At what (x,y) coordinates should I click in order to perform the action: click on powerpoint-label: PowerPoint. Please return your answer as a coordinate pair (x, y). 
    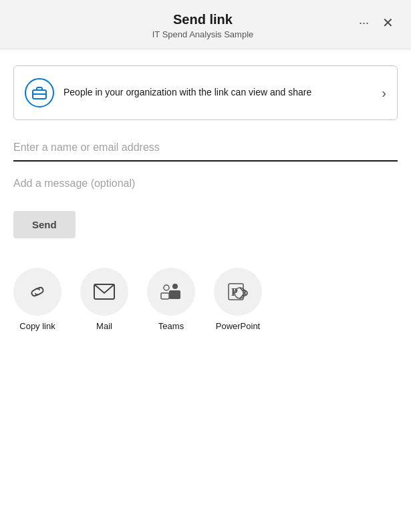
    Looking at the image, I should click on (238, 326).